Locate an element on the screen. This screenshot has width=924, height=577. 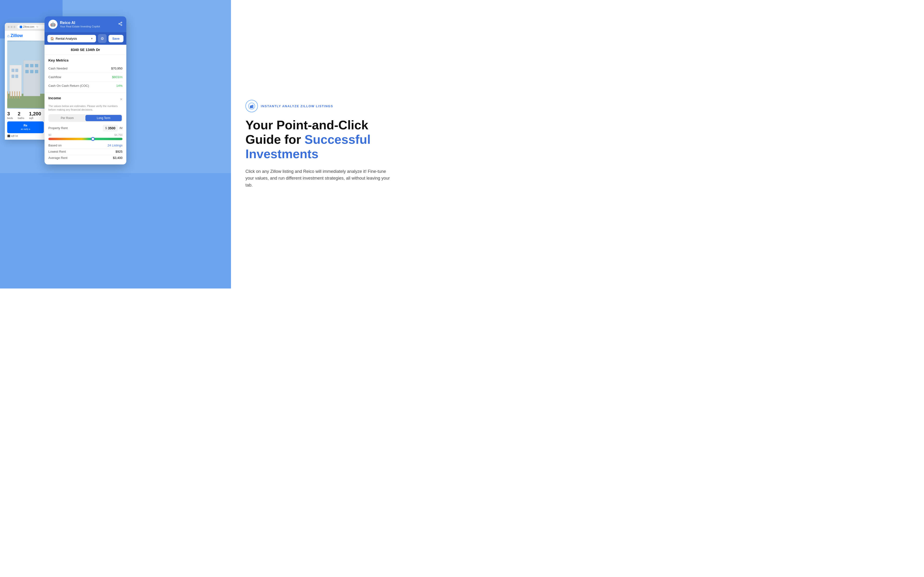
property-address: 8340 SE 134th Dr is located at coordinates (86, 50).